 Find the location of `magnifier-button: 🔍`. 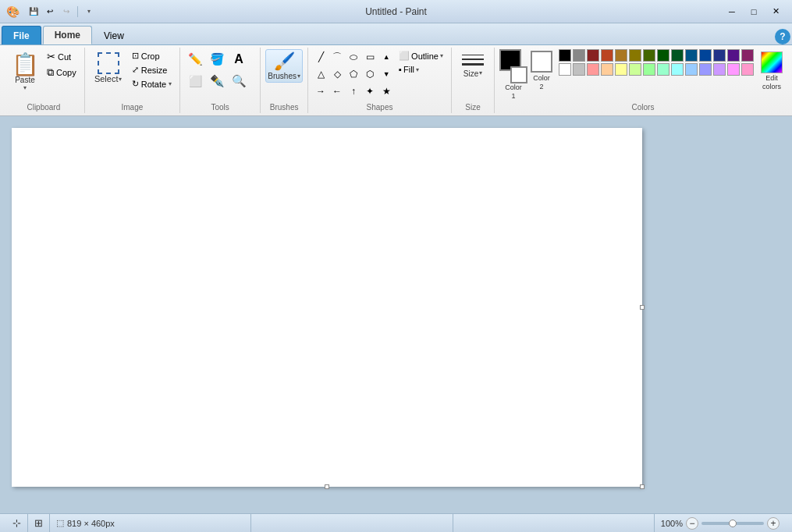

magnifier-button: 🔍 is located at coordinates (239, 81).